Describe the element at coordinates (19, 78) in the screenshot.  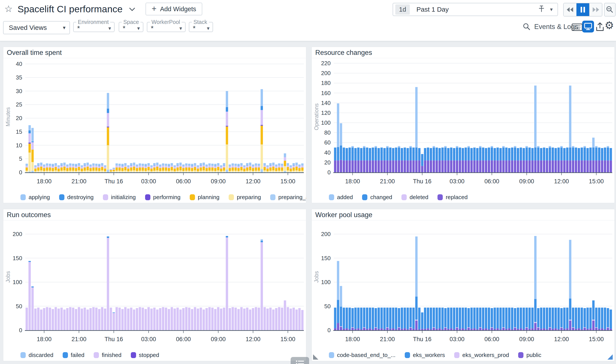
I see `svg-text: 35` at that location.